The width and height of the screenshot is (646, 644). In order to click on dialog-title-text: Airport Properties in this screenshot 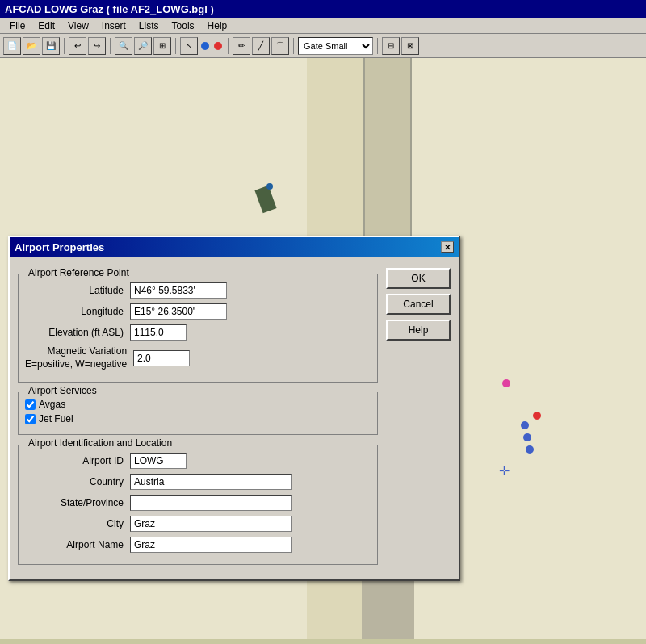, I will do `click(60, 247)`.